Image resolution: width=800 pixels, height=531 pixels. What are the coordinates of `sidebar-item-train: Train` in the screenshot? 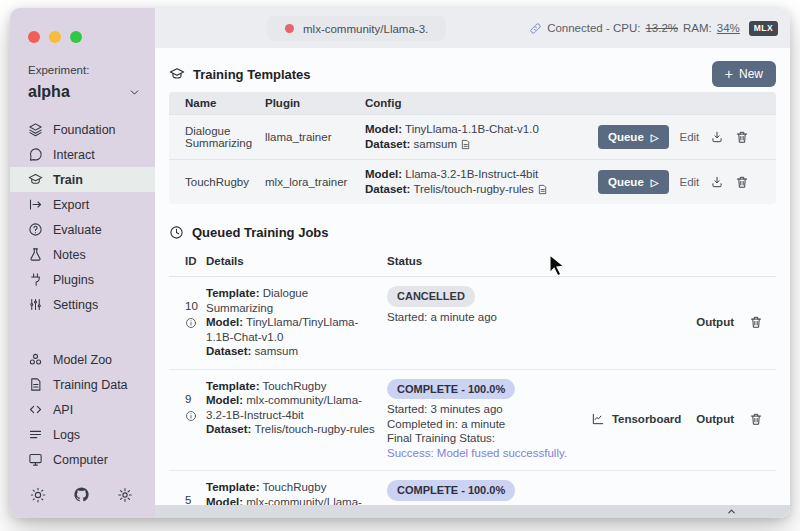 It's located at (82, 180).